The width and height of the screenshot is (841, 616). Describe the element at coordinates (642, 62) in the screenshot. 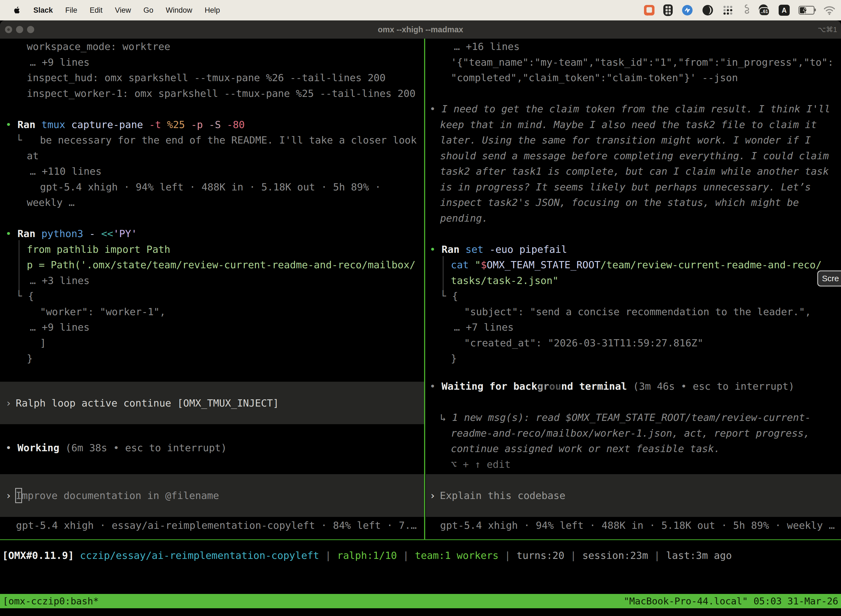

I see `terminal-line: '{"team_name":"my-team","task_id":"1","f…` at that location.